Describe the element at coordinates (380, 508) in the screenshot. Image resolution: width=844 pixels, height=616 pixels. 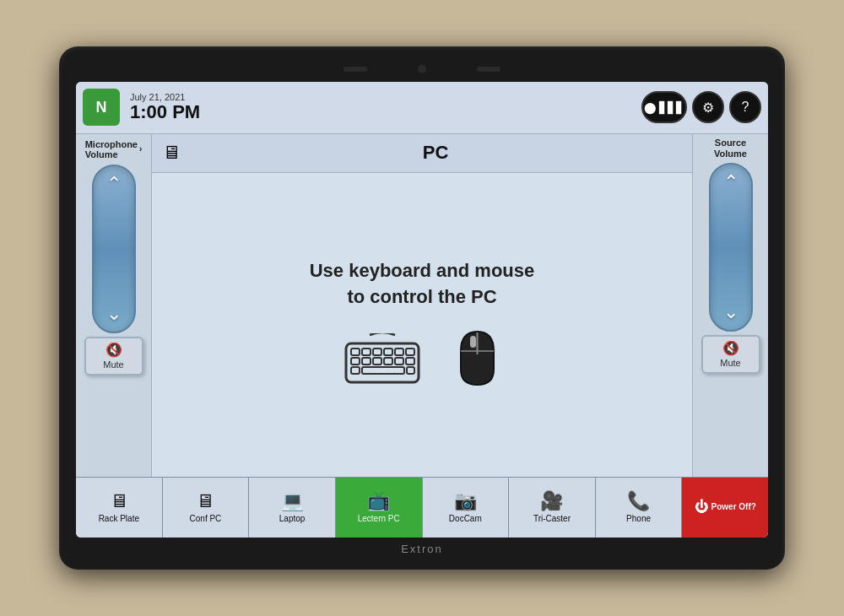
I see `tab-lectern-pc: 📺 Lectern PC` at that location.